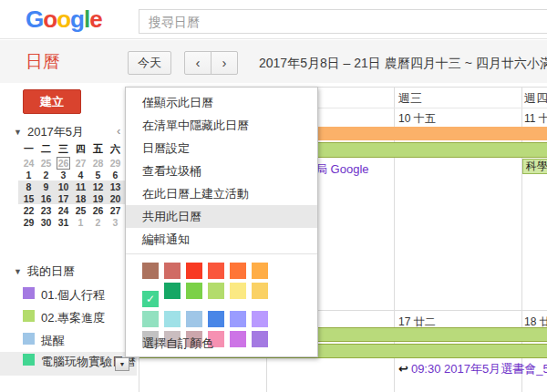  Describe the element at coordinates (64, 199) in the screenshot. I see `mini-calendar-day: 17` at that location.